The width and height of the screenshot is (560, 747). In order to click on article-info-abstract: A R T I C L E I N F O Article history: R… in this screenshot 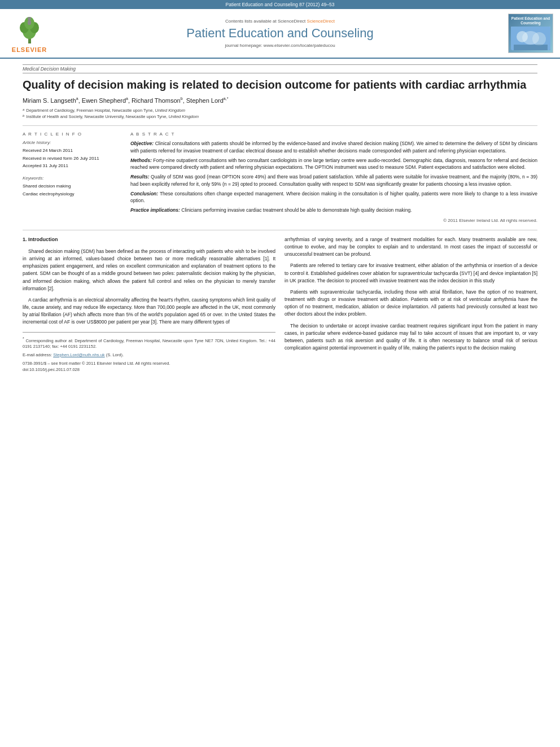, I will do `click(280, 175)`.